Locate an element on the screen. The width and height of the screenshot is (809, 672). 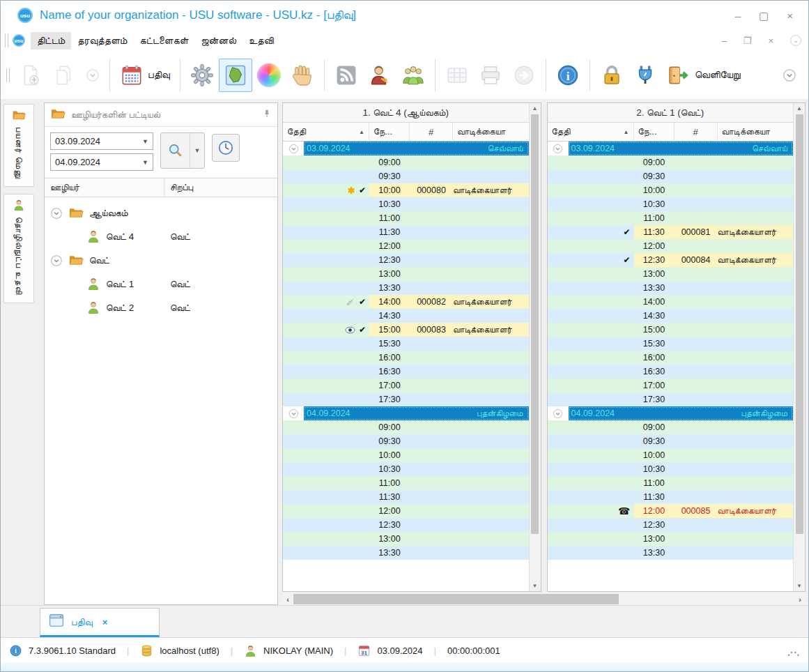
register-calendar-button: பதிவு is located at coordinates (145, 75).